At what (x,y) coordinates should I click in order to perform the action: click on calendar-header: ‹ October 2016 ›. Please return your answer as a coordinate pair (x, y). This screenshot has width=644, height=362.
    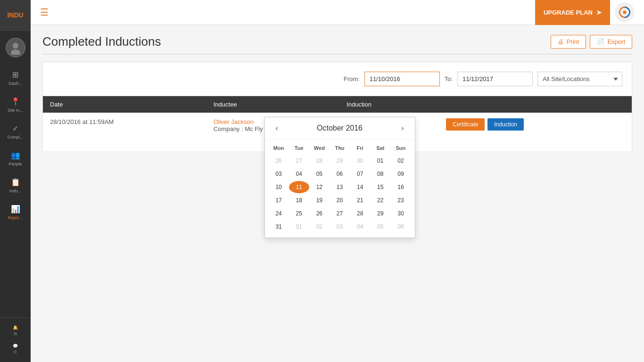
    Looking at the image, I should click on (340, 128).